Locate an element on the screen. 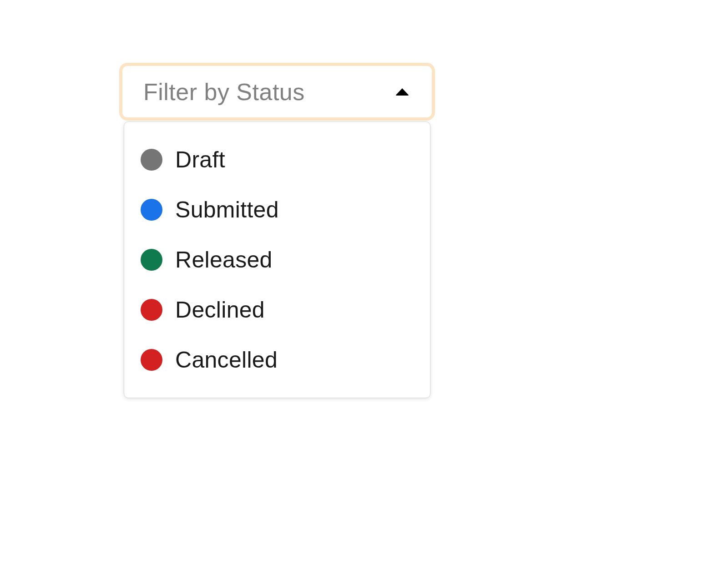 This screenshot has height=586, width=728. option-declined: Declined is located at coordinates (277, 310).